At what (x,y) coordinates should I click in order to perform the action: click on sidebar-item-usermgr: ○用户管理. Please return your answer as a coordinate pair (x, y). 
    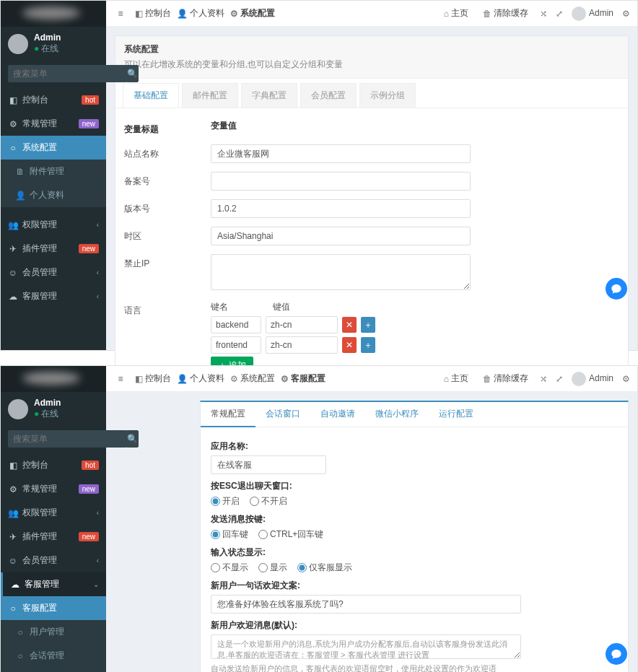
    Looking at the image, I should click on (53, 632).